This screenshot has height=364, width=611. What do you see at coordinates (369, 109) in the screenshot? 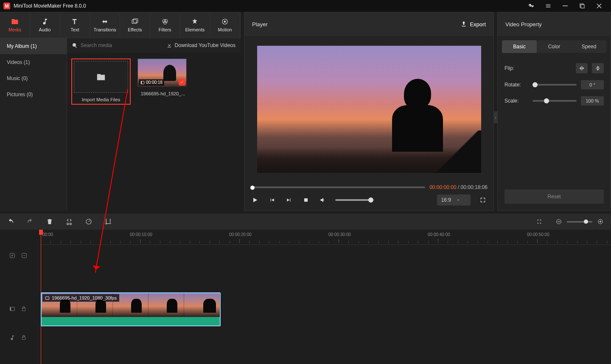
I see `video-preview` at bounding box center [369, 109].